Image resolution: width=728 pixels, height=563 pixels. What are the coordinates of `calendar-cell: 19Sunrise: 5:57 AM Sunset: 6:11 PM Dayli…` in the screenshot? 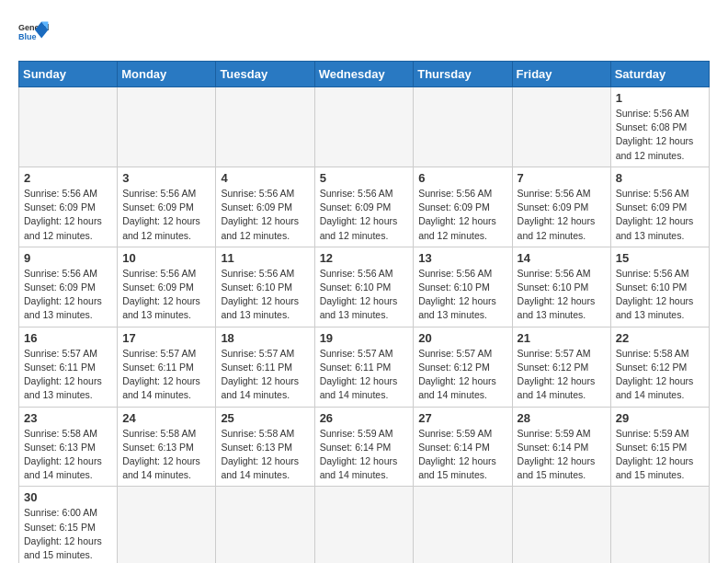 It's located at (364, 366).